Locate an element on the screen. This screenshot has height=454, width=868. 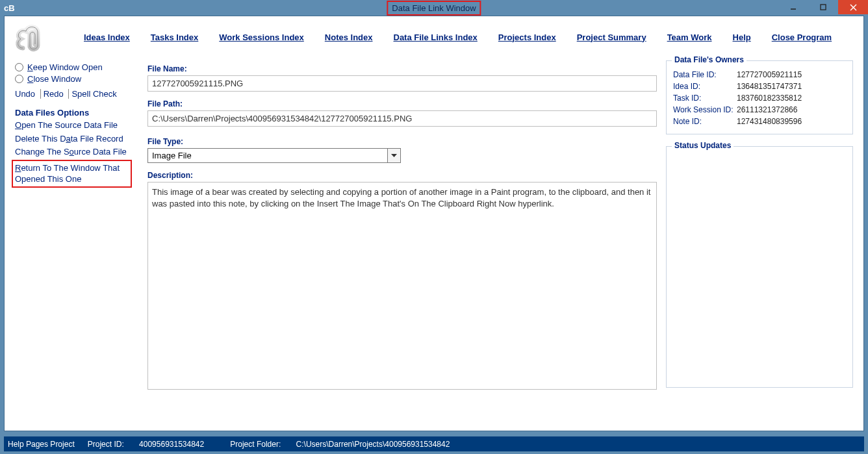
status-project-id: Project ID: 400956931534842 is located at coordinates (152, 444).